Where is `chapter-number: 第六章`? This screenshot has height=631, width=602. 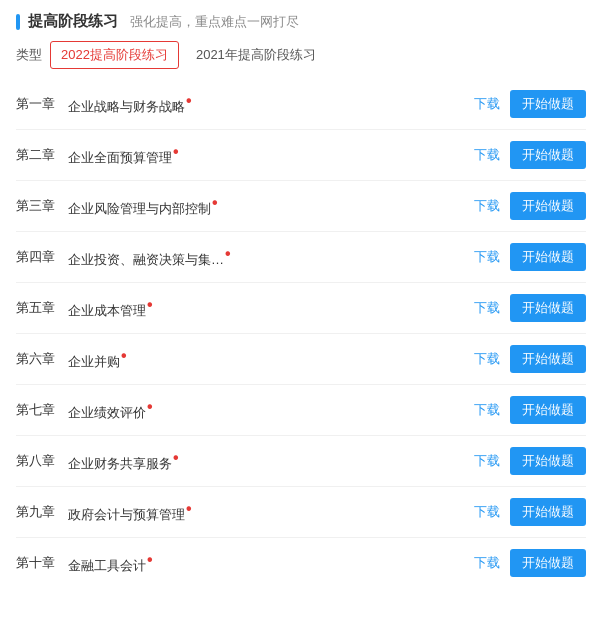 chapter-number: 第六章 is located at coordinates (42, 359).